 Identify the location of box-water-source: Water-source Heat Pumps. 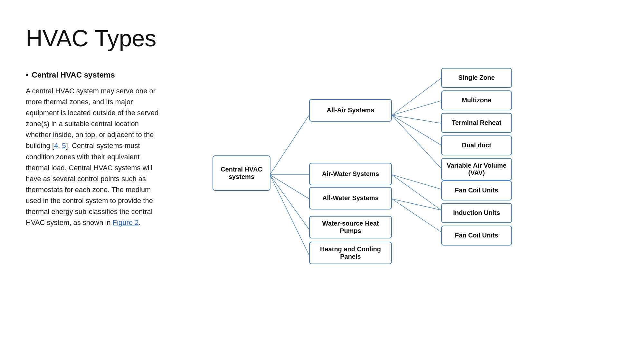
(350, 227).